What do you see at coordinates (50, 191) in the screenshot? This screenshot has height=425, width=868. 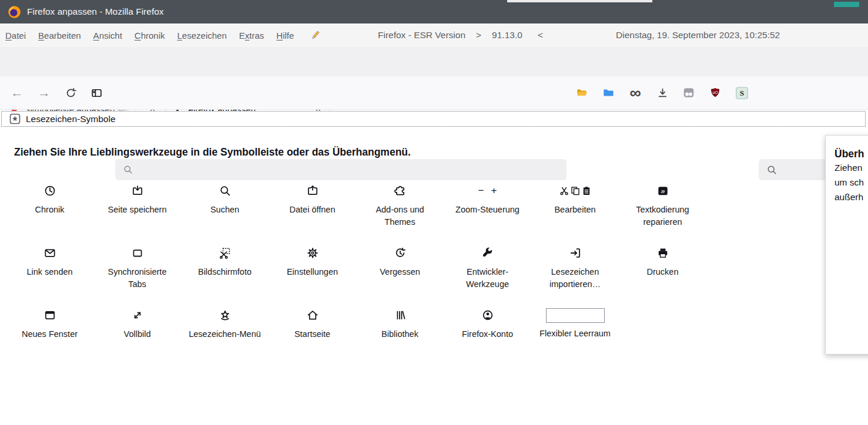 I see `history-clock-icon` at bounding box center [50, 191].